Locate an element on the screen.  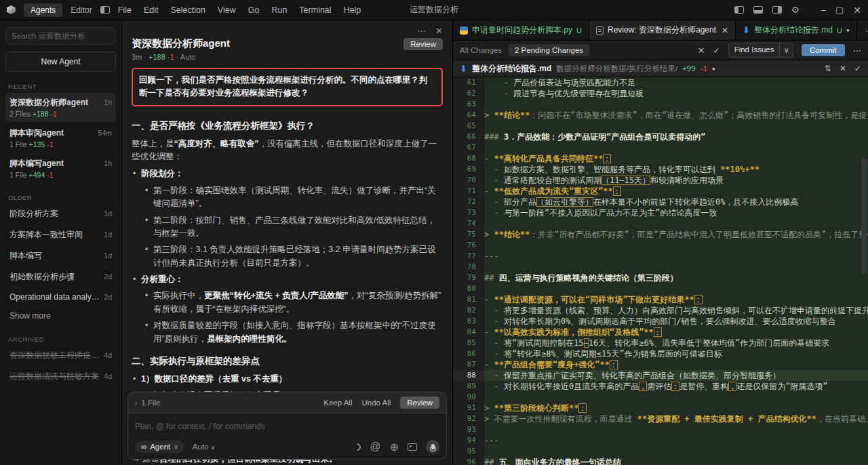
sidebar-agent-item: 阶段分析方案1d is located at coordinates (61, 214).